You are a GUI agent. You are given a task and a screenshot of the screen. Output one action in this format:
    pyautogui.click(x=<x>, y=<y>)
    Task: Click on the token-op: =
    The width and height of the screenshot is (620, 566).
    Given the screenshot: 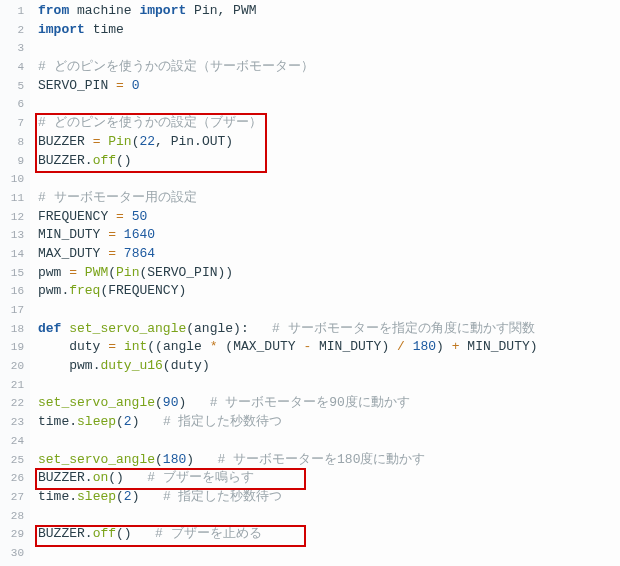 What is the action you would take?
    pyautogui.click(x=120, y=86)
    